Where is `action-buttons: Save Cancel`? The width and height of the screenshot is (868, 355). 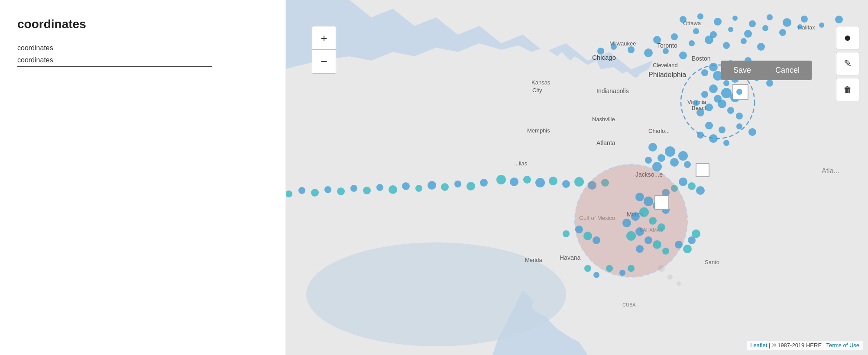 action-buttons: Save Cancel is located at coordinates (767, 70).